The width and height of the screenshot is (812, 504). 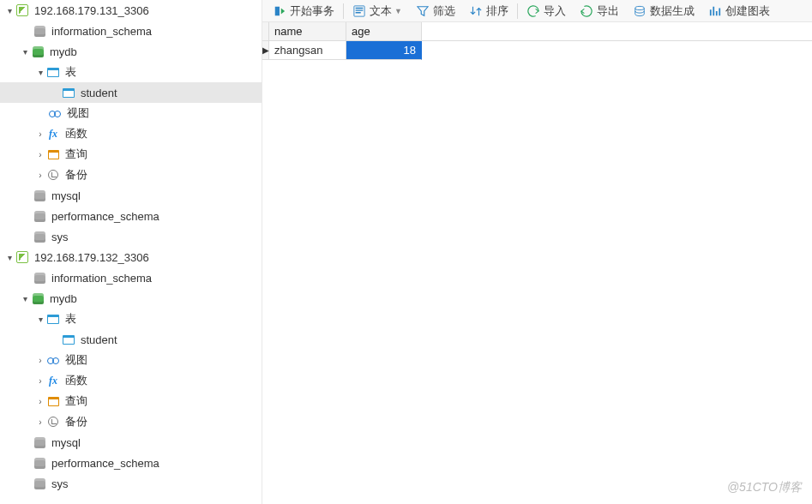 What do you see at coordinates (53, 381) in the screenshot?
I see `function-icon: fx` at bounding box center [53, 381].